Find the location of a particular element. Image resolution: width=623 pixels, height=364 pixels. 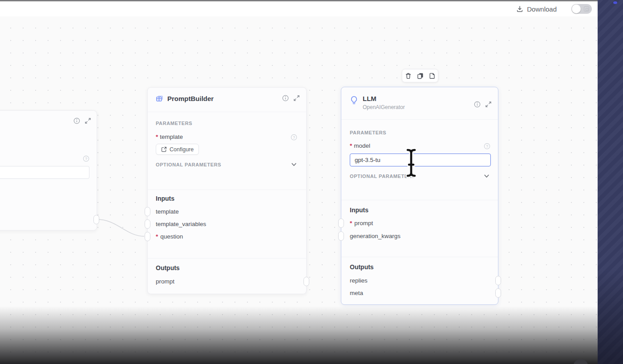

view-toggle is located at coordinates (582, 9).